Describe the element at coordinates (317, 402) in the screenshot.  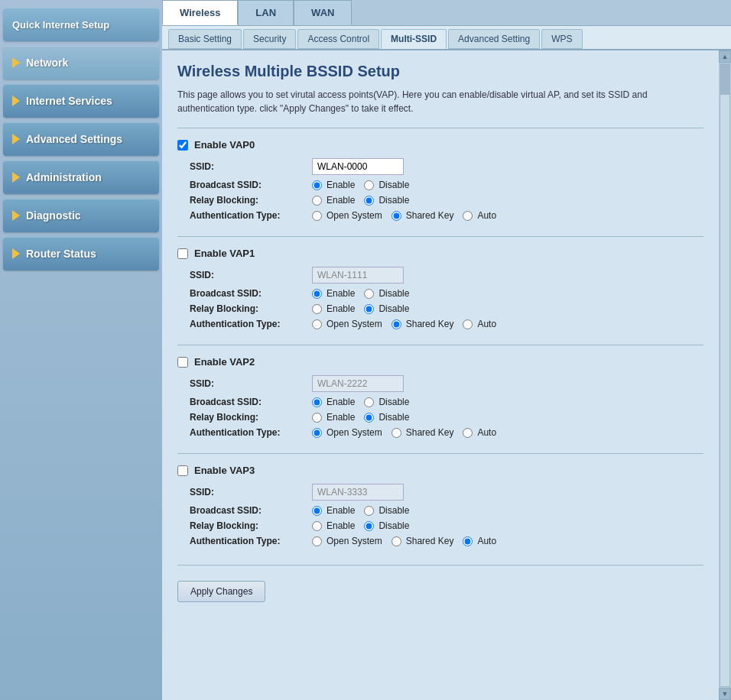
I see `vap2-broadcast-enable-radio` at that location.